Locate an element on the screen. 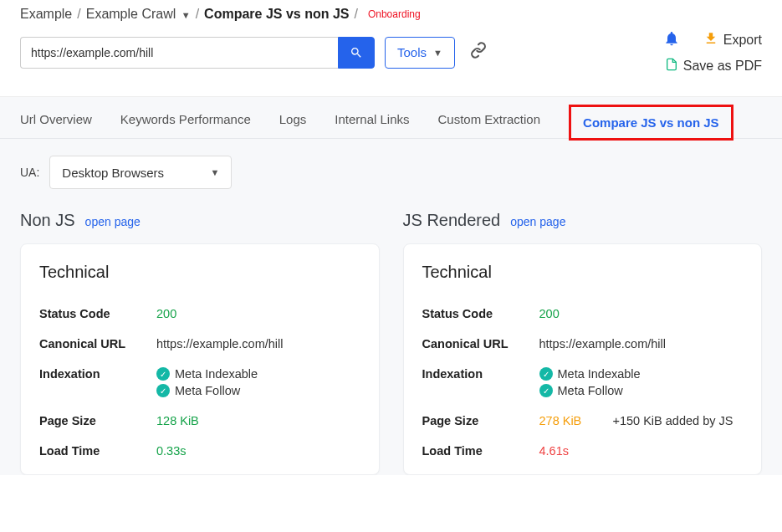 Image resolution: width=782 pixels, height=532 pixels. search-form is located at coordinates (197, 53).